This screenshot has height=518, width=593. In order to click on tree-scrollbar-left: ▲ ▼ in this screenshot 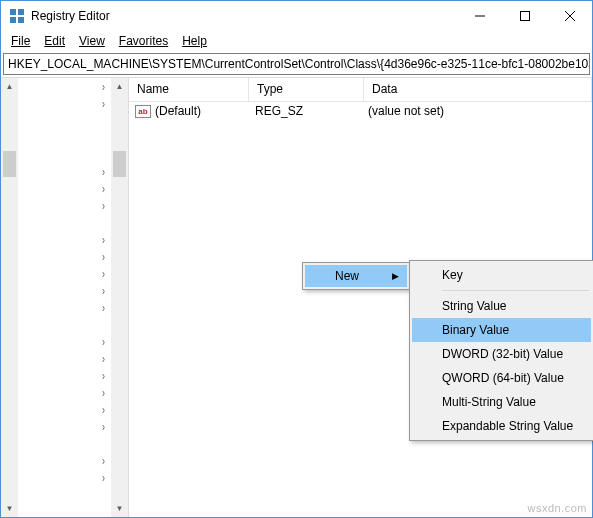, I will do `click(10, 298)`.